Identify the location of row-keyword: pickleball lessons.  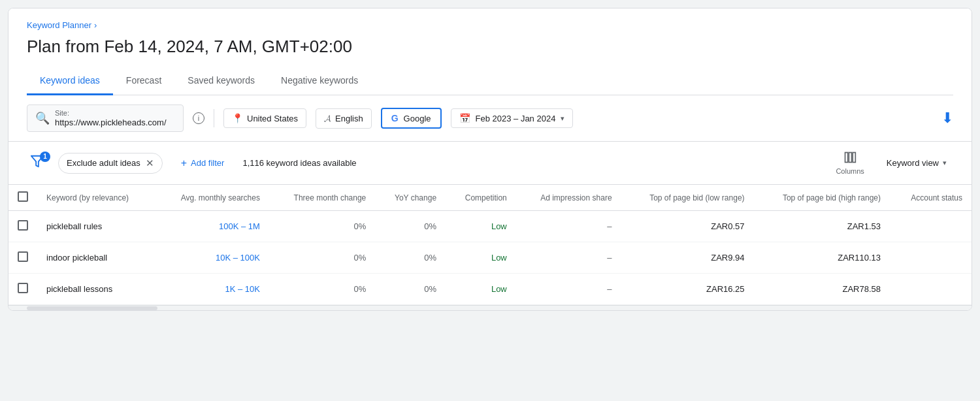
(96, 289).